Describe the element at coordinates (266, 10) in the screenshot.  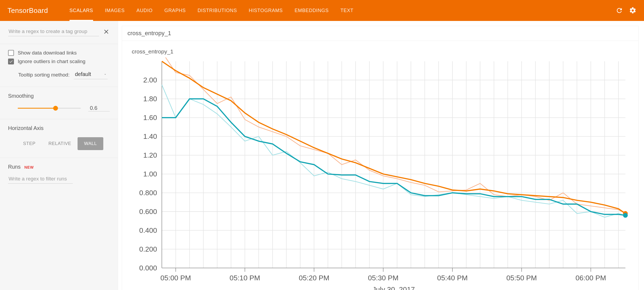
I see `tab-histograms: HISTOGRAMS` at that location.